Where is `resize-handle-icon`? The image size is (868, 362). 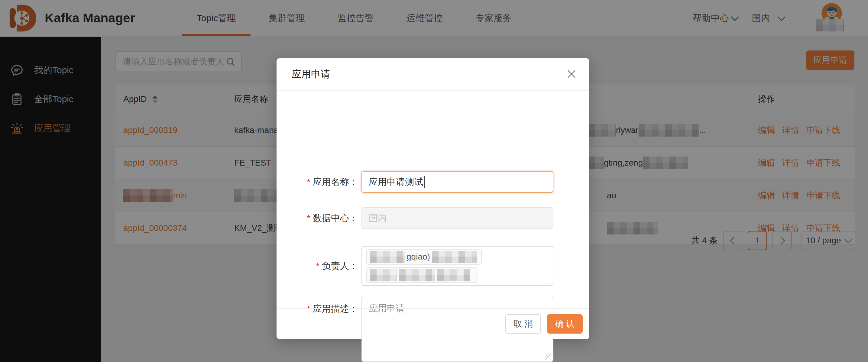
resize-handle-icon is located at coordinates (548, 357).